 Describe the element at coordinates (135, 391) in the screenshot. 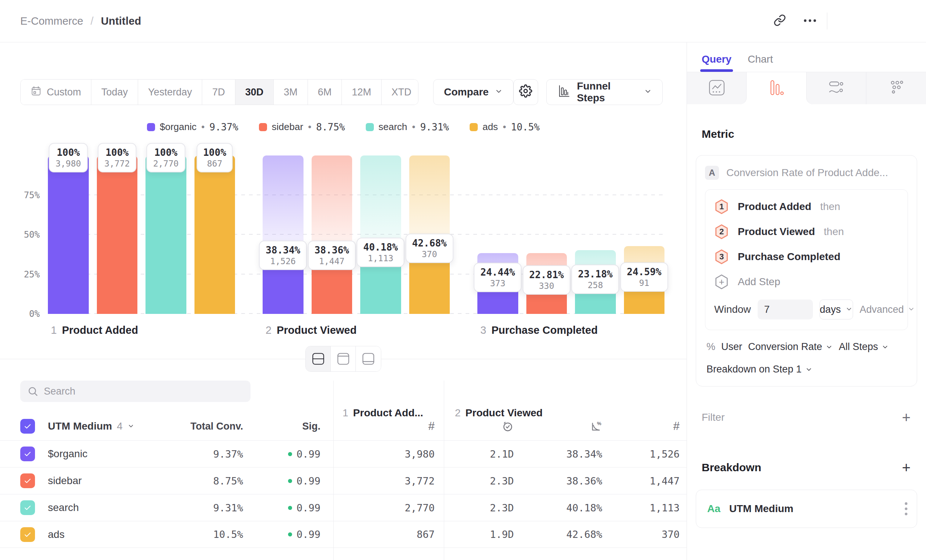

I see `search-input` at that location.